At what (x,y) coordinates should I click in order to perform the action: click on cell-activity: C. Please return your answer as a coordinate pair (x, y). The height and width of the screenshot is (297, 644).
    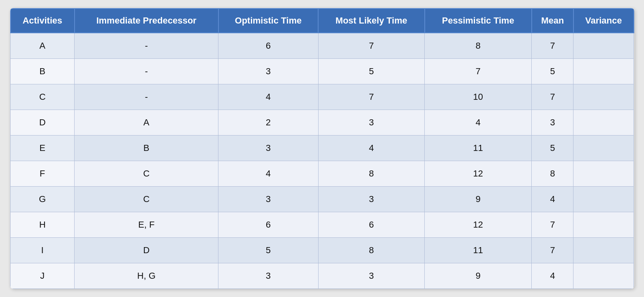
    Looking at the image, I should click on (43, 97).